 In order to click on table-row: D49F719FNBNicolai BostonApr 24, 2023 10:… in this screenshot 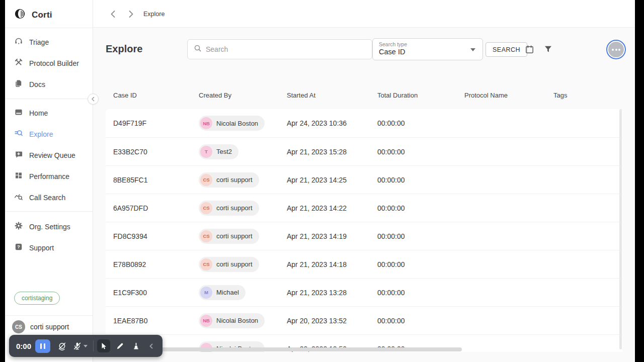, I will do `click(364, 123)`.